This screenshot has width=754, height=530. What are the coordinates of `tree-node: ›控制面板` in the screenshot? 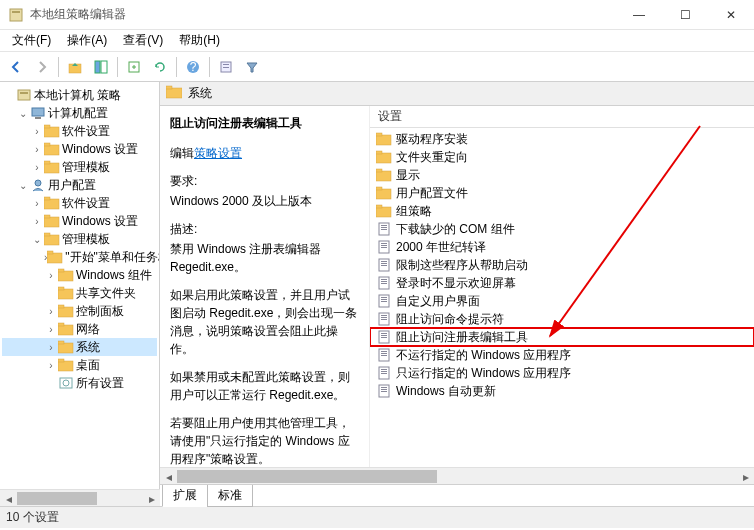 It's located at (80, 311).